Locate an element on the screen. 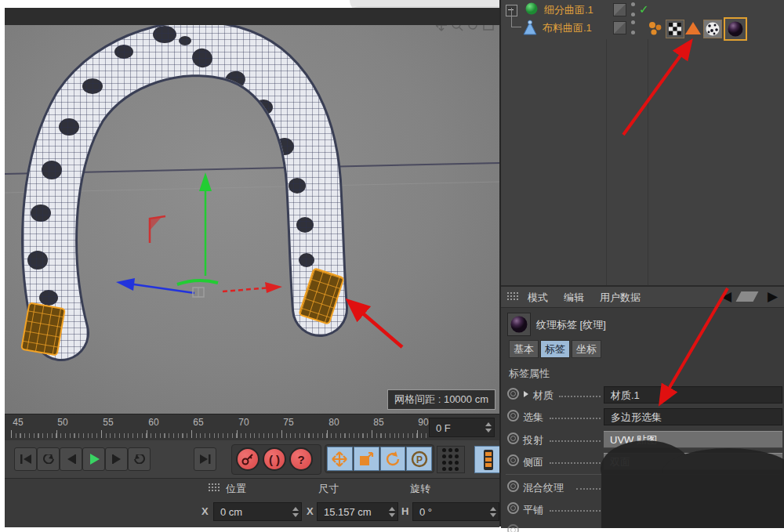  goto-end-button is located at coordinates (205, 459).